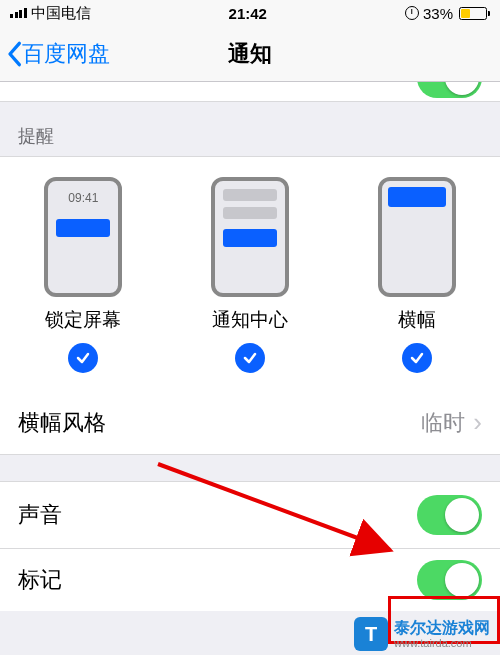 The image size is (500, 655). What do you see at coordinates (250, 54) in the screenshot?
I see `nav-bar: 百度网盘 通知` at bounding box center [250, 54].